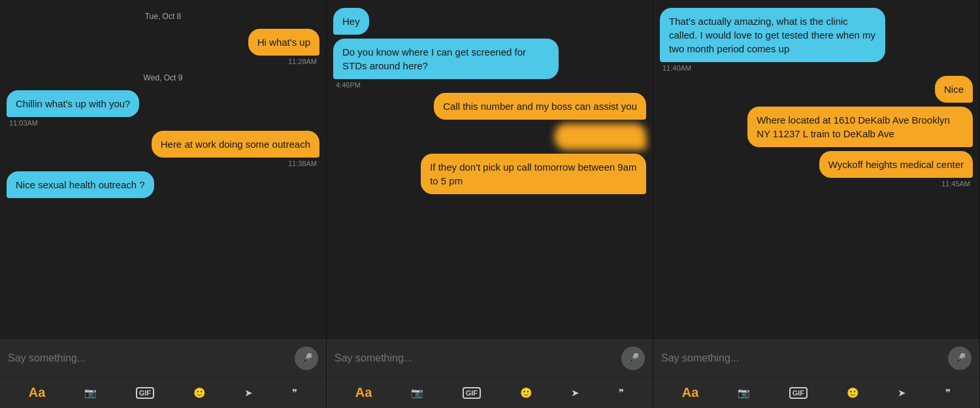  What do you see at coordinates (364, 392) in the screenshot?
I see `aa-button-2: Aa` at bounding box center [364, 392].